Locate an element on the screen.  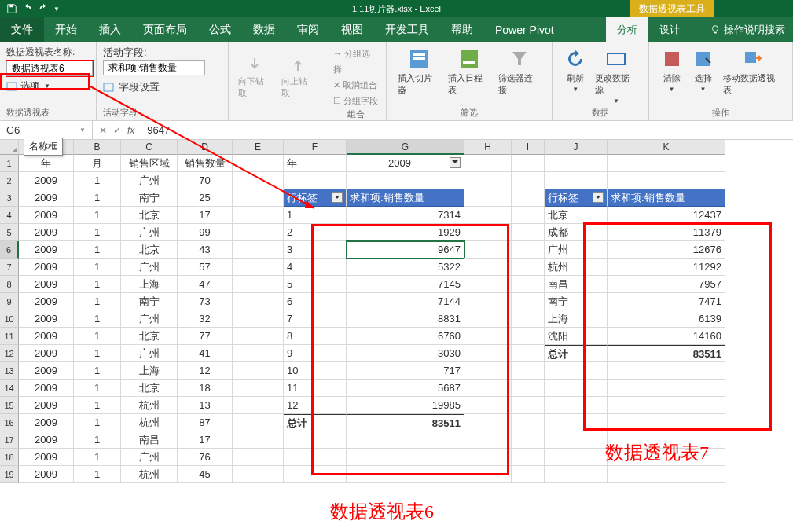
row-header-14: 14 is located at coordinates (9, 388).